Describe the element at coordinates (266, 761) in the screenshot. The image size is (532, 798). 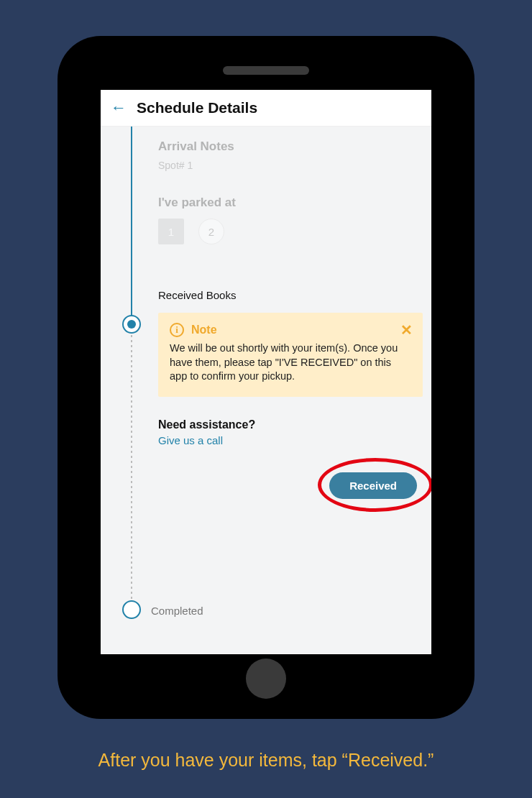
I see `instruction-caption: After you have your items, tap “Received…` at that location.